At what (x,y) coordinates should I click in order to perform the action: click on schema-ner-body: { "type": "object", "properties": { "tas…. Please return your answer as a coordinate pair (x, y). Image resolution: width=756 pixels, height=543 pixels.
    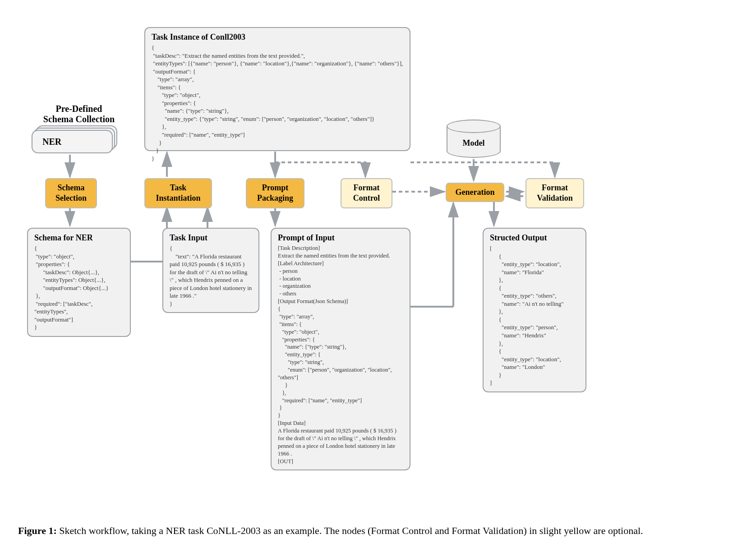
    Looking at the image, I should click on (79, 288).